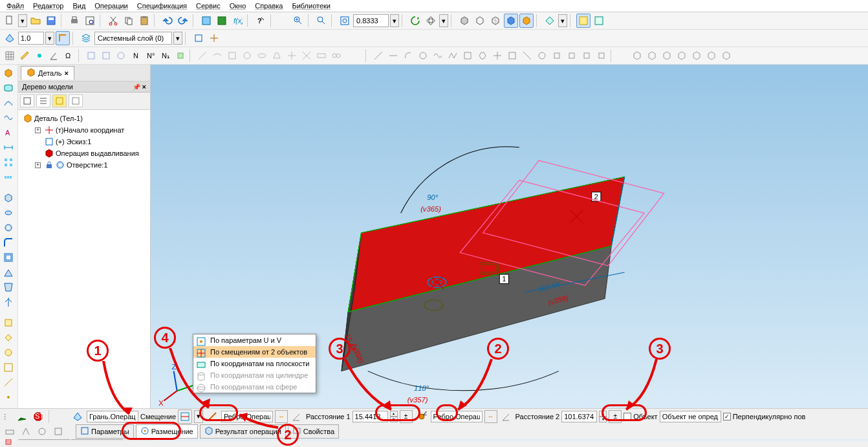 This screenshot has width=868, height=447. Describe the element at coordinates (66, 73) in the screenshot. I see `tab-close-icon: ×` at that location.